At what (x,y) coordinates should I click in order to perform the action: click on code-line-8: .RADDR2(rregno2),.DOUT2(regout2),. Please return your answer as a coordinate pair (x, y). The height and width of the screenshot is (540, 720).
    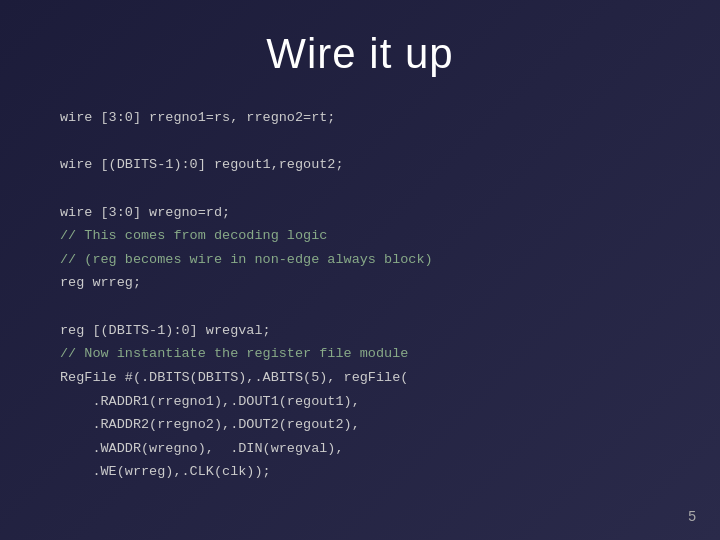
    Looking at the image, I should click on (360, 425).